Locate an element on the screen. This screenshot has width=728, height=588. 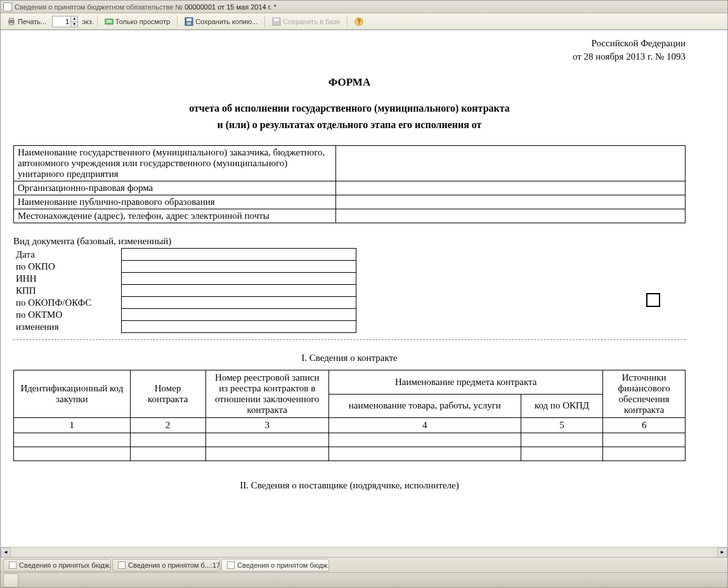
tab-item-active: Сведения о принятом бюдж... is located at coordinates (275, 565).